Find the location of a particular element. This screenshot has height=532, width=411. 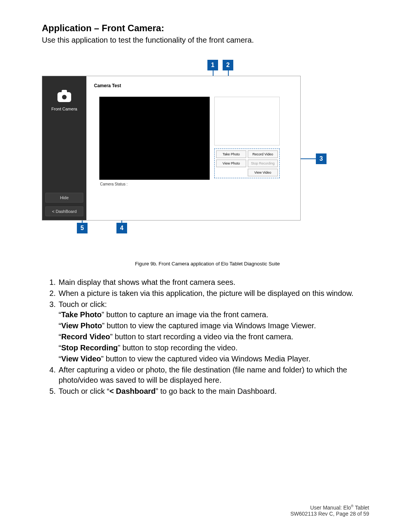

take-photo-button: Take Photo is located at coordinates (231, 154).